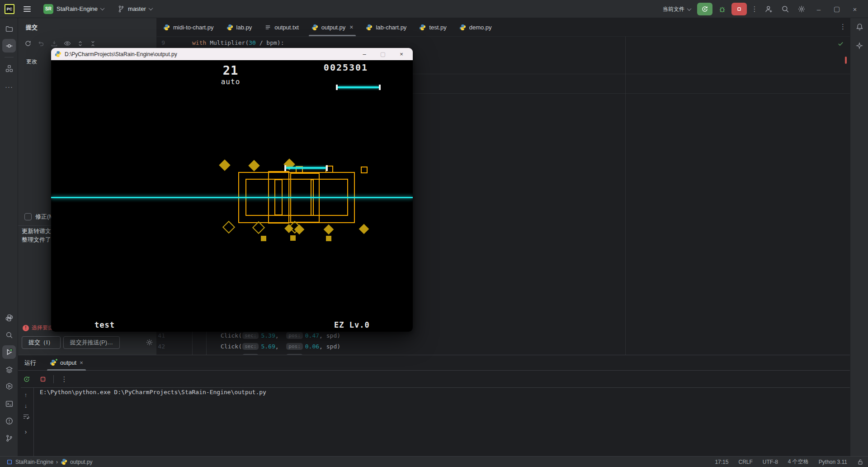 Image resolution: width=868 pixels, height=467 pixels. Describe the element at coordinates (9, 318) in the screenshot. I see `python-packages-toolwindow-button` at that location.